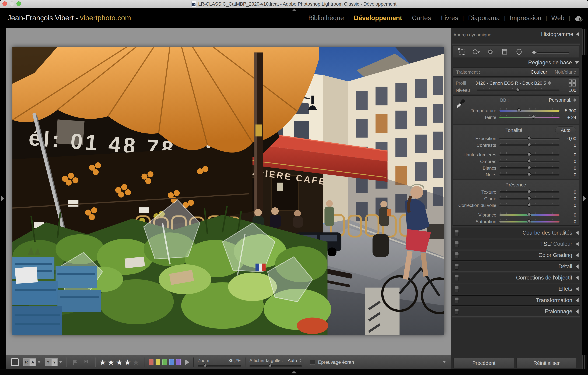 The image size is (588, 375). Describe the element at coordinates (549, 83) in the screenshot. I see `profile-stepper-icon` at that location.